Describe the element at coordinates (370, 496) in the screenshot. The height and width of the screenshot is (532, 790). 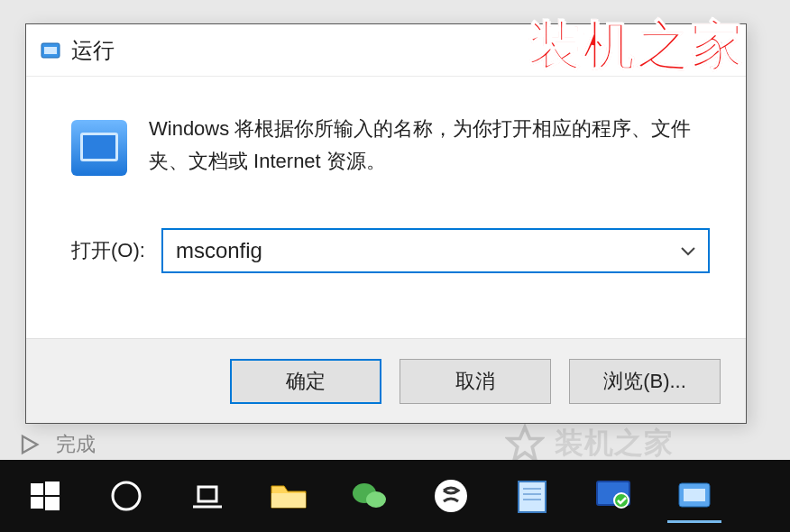
I see `wechat-button` at that location.